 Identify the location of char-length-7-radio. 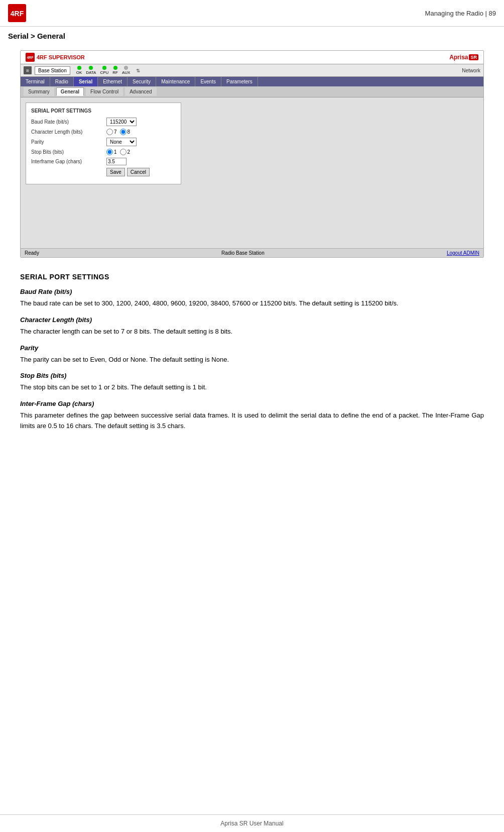
(109, 132).